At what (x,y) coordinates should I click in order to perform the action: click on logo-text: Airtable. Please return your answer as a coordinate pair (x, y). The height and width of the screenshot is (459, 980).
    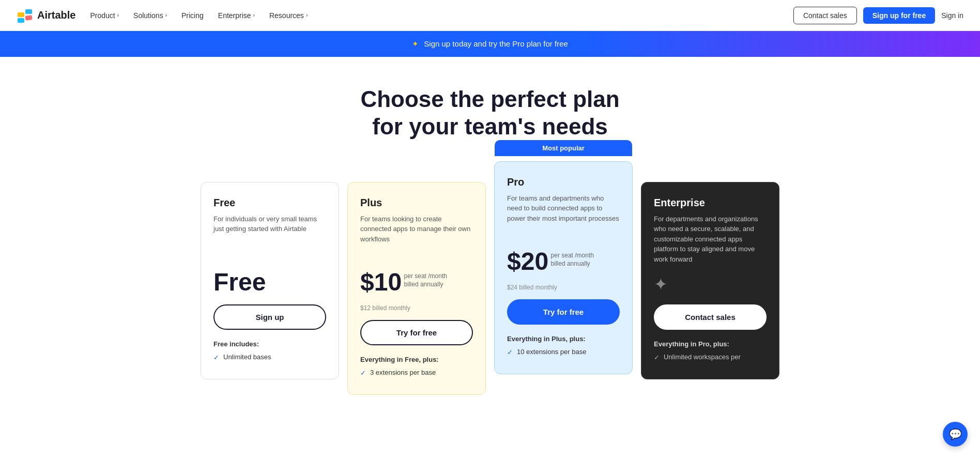
    Looking at the image, I should click on (56, 16).